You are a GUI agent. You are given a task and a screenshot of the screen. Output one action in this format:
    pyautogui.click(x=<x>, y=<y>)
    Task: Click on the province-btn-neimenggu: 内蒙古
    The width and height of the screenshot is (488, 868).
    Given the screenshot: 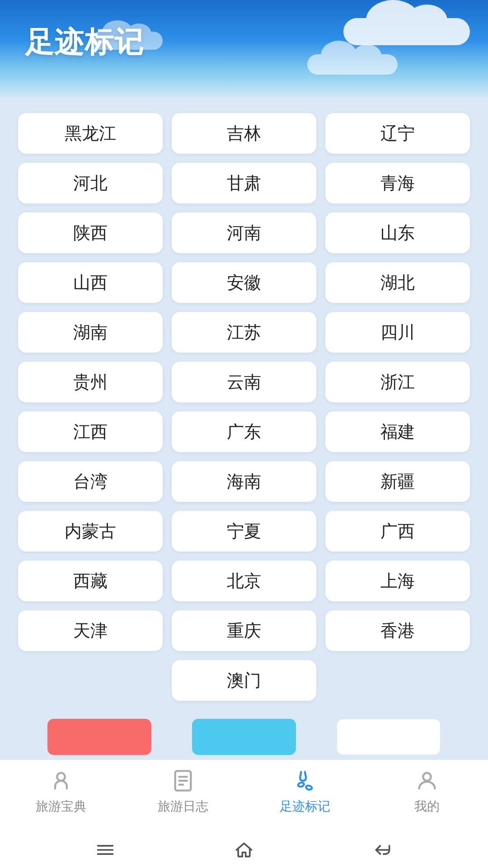 What is the action you would take?
    pyautogui.click(x=90, y=531)
    